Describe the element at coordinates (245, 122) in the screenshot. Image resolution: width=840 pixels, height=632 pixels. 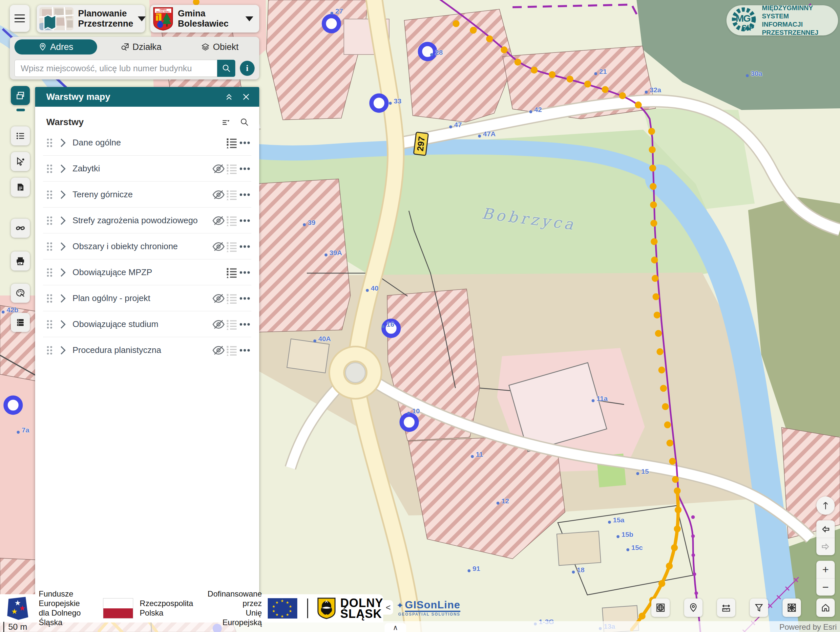
I see `search-layers-button` at that location.